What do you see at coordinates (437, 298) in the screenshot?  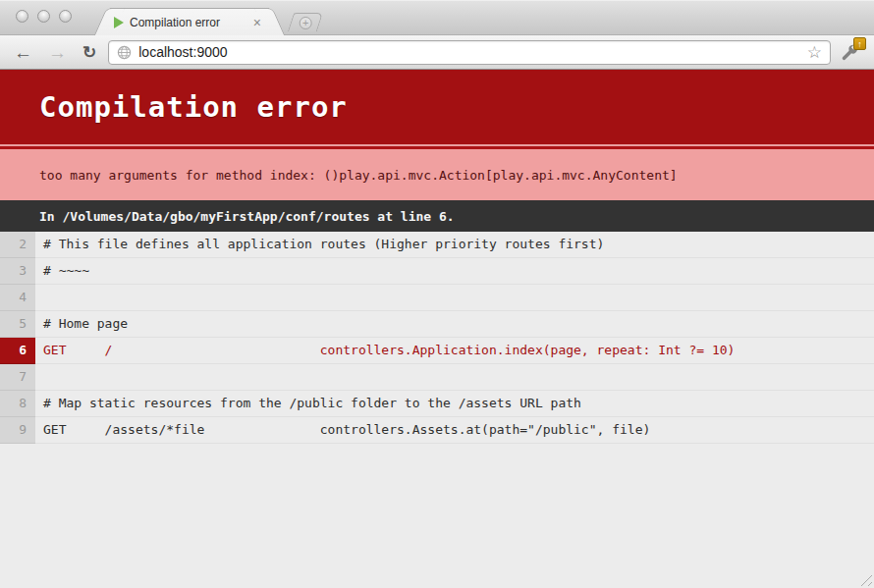 I see `code-line-row: 4` at bounding box center [437, 298].